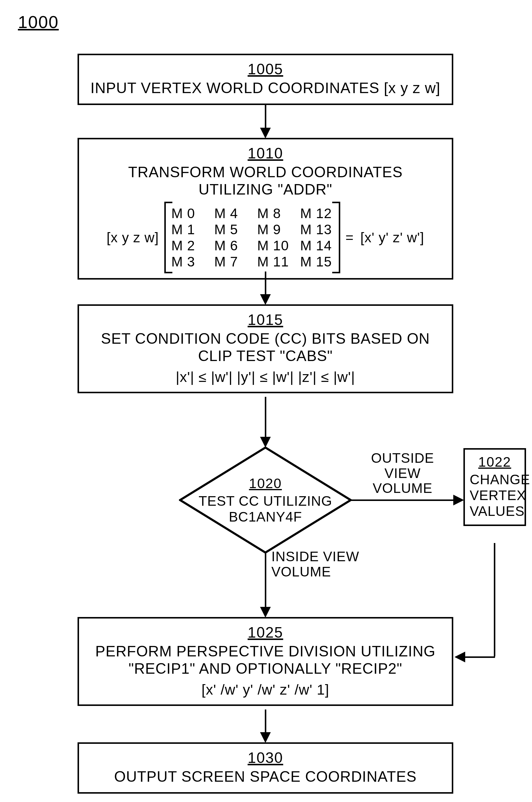 The height and width of the screenshot is (802, 532). Describe the element at coordinates (265, 299) in the screenshot. I see `arrow-1010-1015-head` at that location.